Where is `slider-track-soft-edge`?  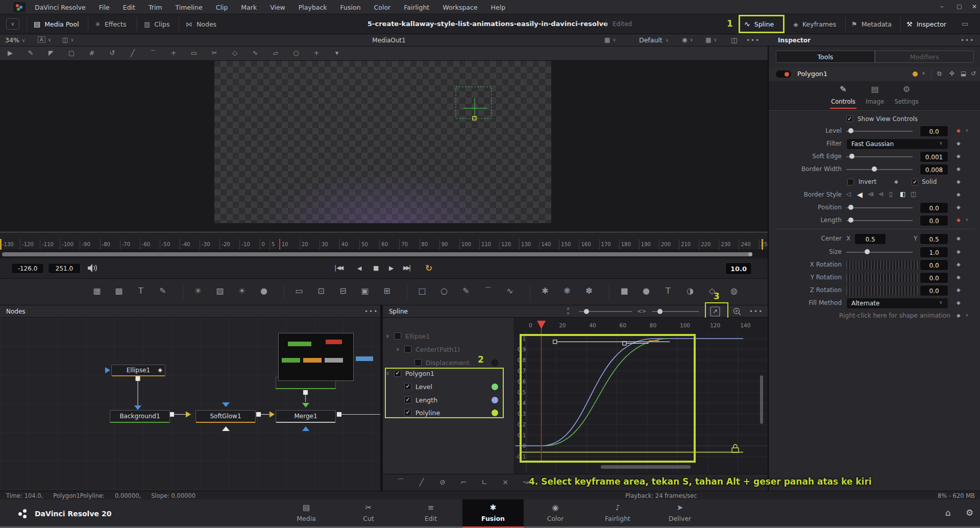 slider-track-soft-edge is located at coordinates (879, 157).